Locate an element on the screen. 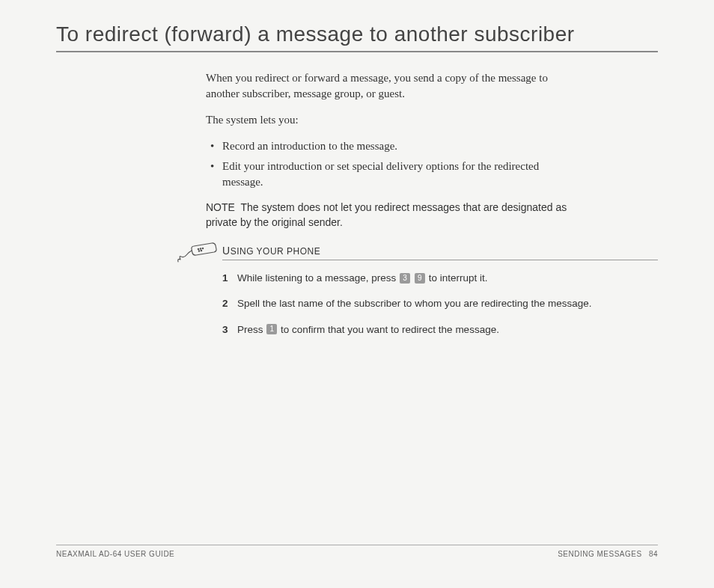 The width and height of the screenshot is (714, 588). lead-paragraph: The system lets you: is located at coordinates (393, 120).